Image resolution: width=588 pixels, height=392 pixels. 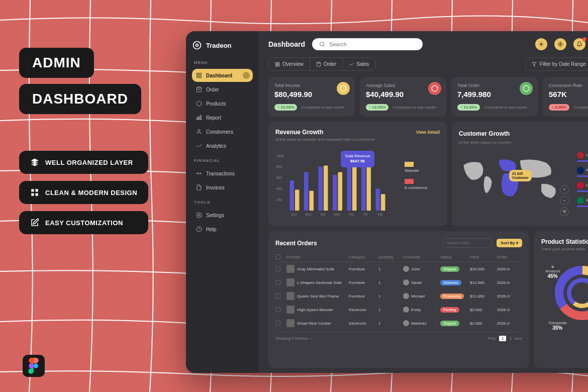 What do you see at coordinates (222, 146) in the screenshot?
I see `sidebar-item-analytics: Analytics` at bounding box center [222, 146].